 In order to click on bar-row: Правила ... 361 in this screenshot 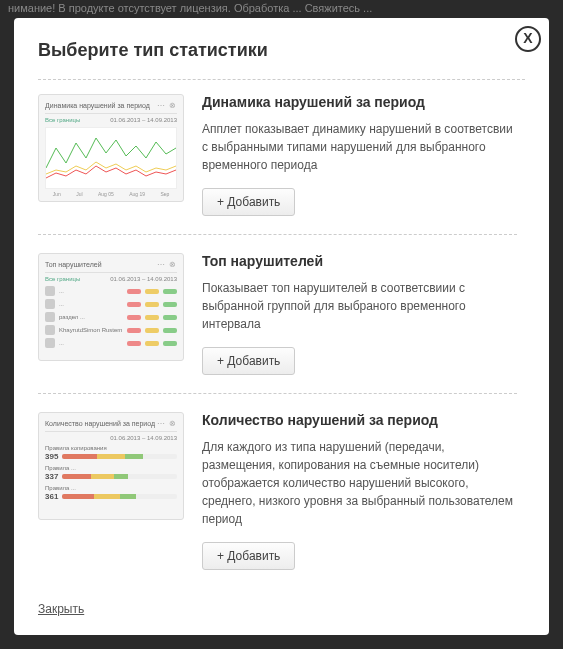, I will do `click(111, 493)`.